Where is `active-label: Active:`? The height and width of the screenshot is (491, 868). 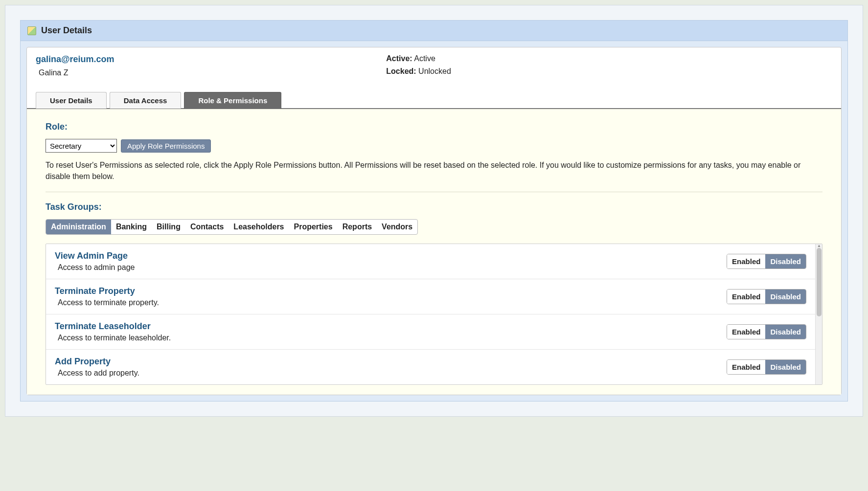
active-label: Active: is located at coordinates (399, 59).